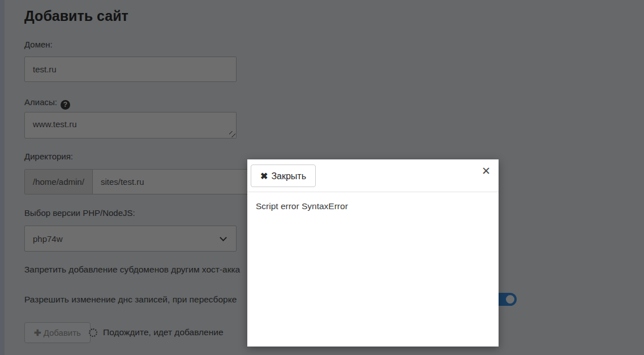  What do you see at coordinates (289, 176) in the screenshot?
I see `modal-close-button-label: Закрыть` at bounding box center [289, 176].